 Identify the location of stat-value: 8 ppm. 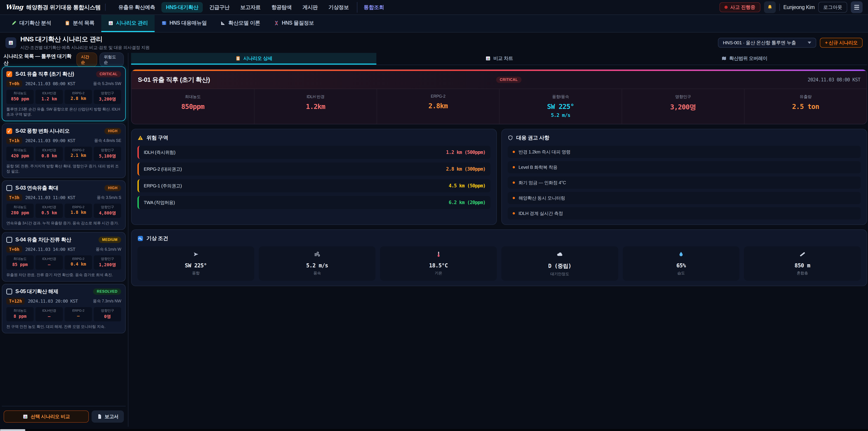
(20, 316).